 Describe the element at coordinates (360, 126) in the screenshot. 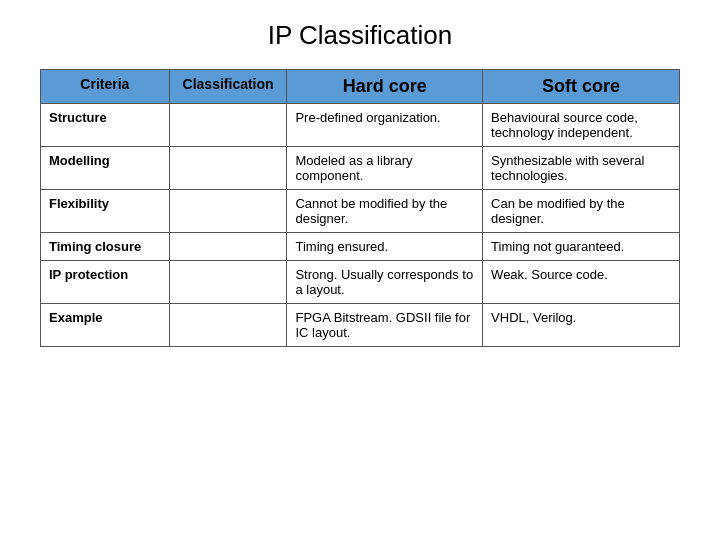

I see `table-row: StructurePre-defined organization.Behavi…` at that location.